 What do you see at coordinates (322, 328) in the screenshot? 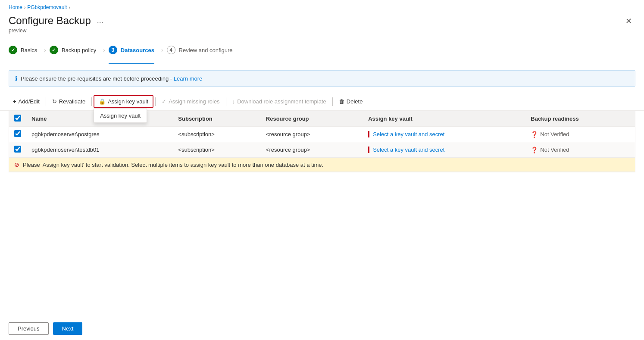
I see `bottom-nav: Previous Next` at bounding box center [322, 328].